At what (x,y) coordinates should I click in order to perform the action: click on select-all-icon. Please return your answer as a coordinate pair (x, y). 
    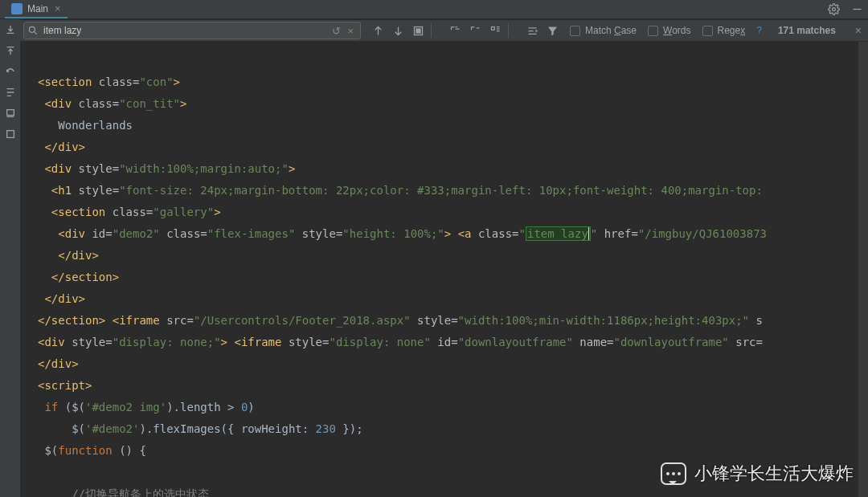
    Looking at the image, I should click on (418, 31).